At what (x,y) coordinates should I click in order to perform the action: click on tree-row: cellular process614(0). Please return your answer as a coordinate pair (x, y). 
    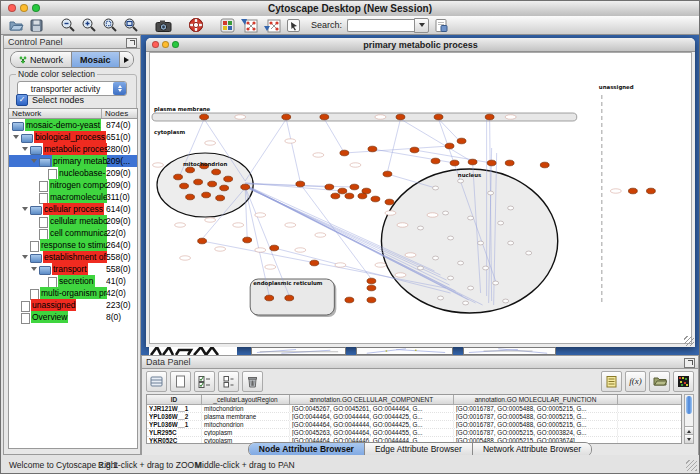
    Looking at the image, I should click on (73, 209).